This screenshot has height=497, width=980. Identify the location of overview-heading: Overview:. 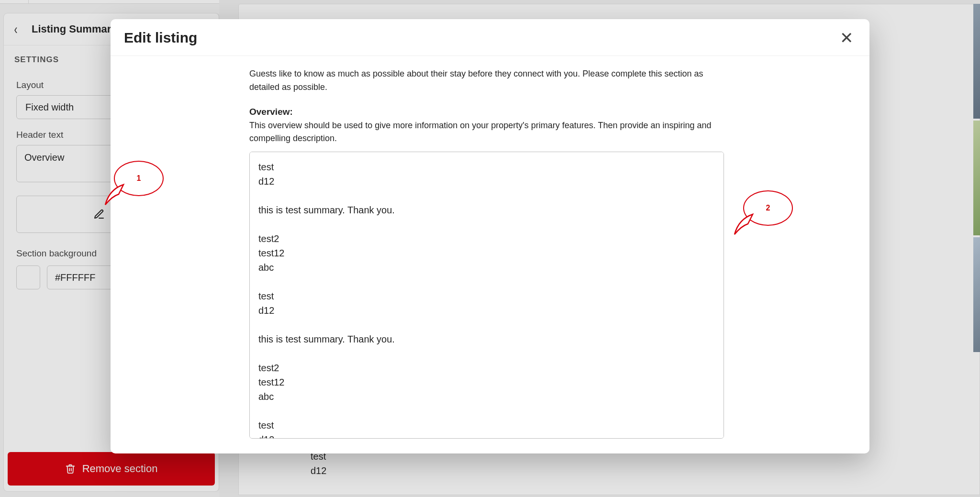
(490, 112).